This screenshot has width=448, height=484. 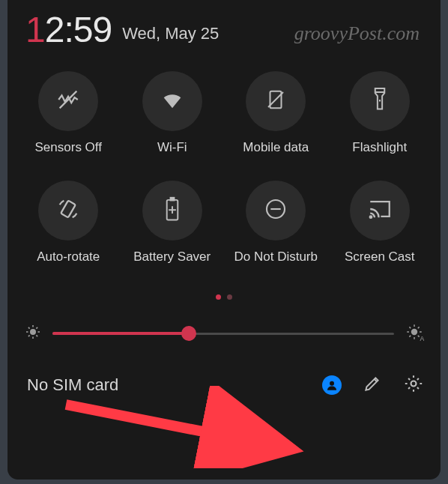 I want to click on tile-label: Do Not Disturb, so click(x=276, y=257).